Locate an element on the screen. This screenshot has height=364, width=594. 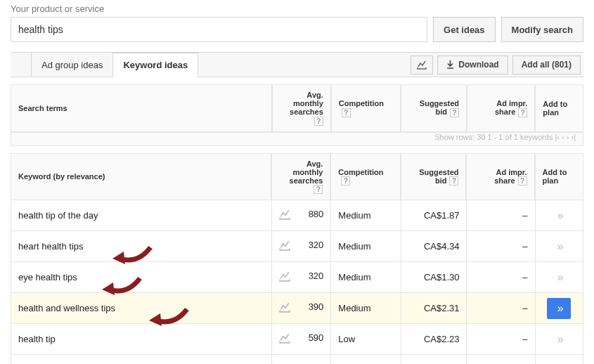
download-icon is located at coordinates (450, 65).